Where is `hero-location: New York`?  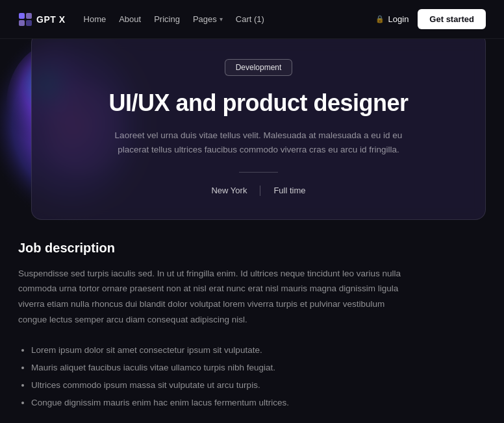
hero-location: New York is located at coordinates (229, 191).